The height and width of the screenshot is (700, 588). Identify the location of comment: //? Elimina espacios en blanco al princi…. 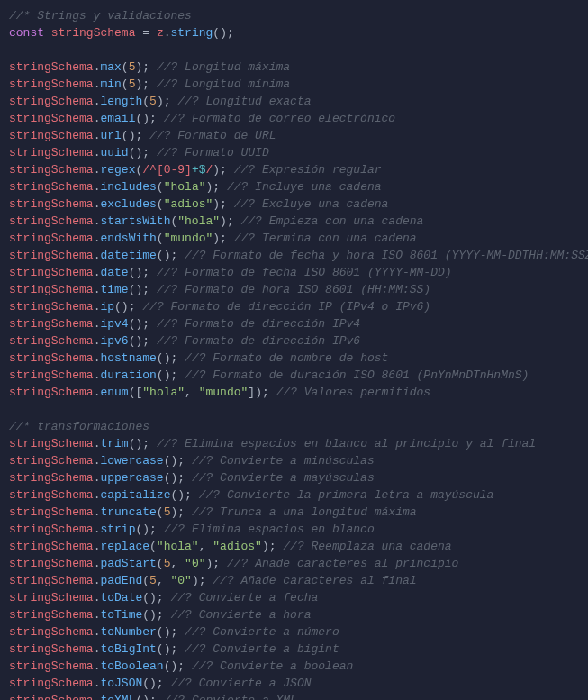
(346, 443).